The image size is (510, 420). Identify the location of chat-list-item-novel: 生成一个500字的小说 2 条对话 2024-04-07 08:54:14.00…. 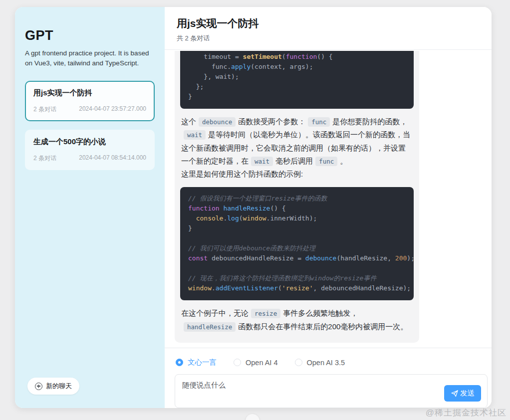
(90, 150).